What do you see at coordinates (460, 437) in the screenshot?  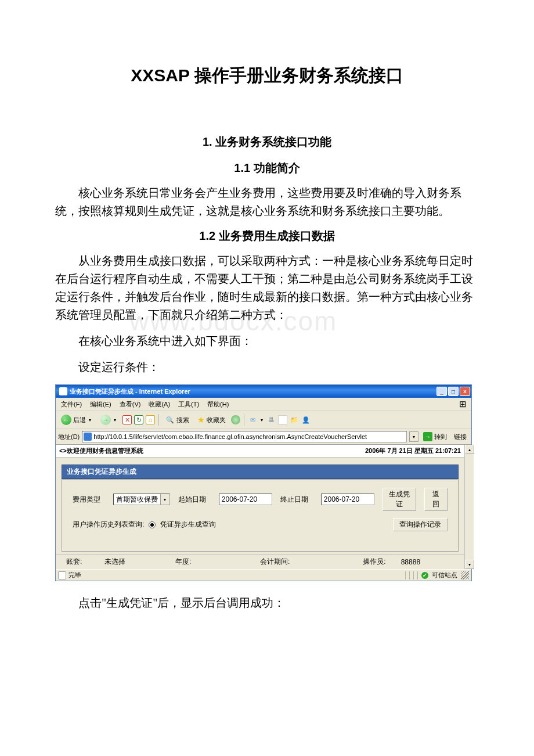 I see `links-button: 链接` at bounding box center [460, 437].